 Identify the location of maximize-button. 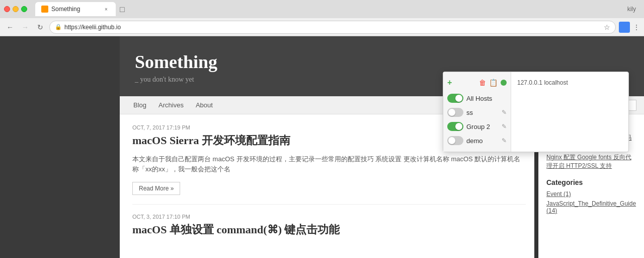
(24, 9).